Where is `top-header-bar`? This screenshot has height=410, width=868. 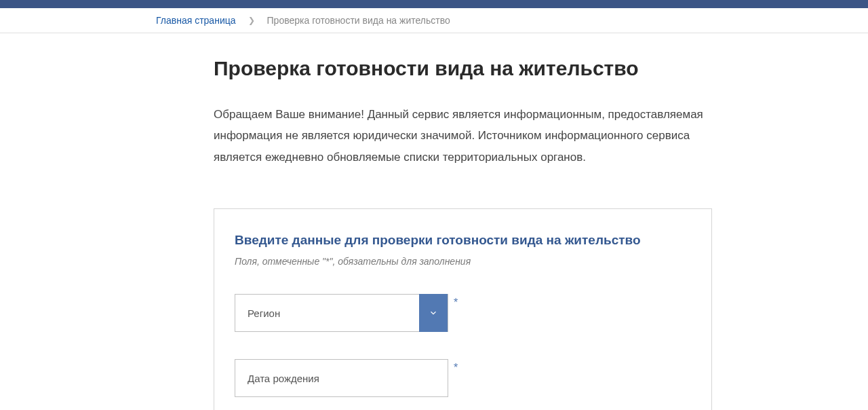 top-header-bar is located at coordinates (434, 4).